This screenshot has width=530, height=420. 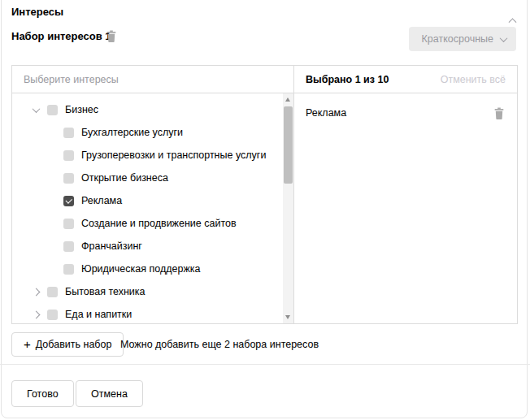 What do you see at coordinates (81, 110) in the screenshot?
I see `tree-item-label: Бизнес` at bounding box center [81, 110].